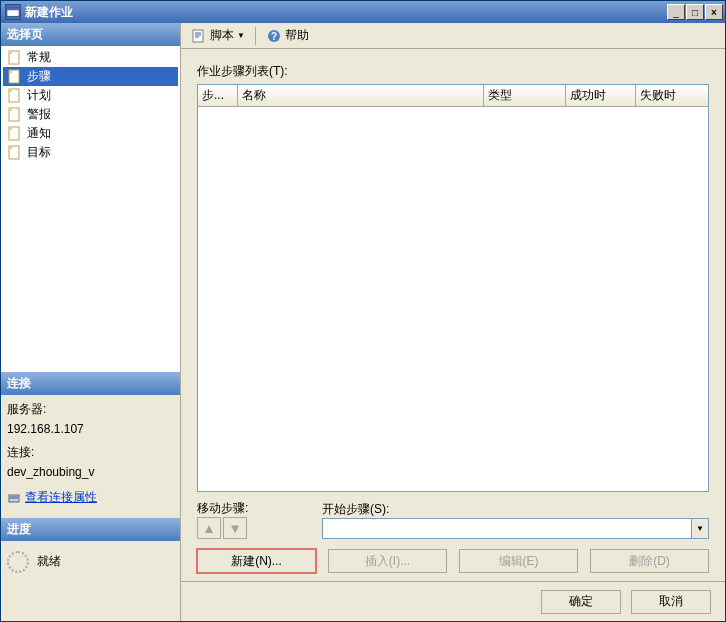 The height and width of the screenshot is (622, 726). I want to click on window-controls: _ □ ×, so click(695, 12).